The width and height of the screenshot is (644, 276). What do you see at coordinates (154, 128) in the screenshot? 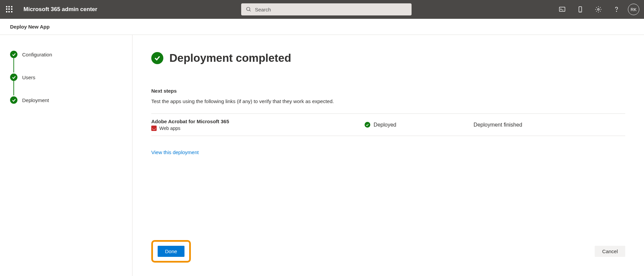
I see `pdf-icon` at bounding box center [154, 128].